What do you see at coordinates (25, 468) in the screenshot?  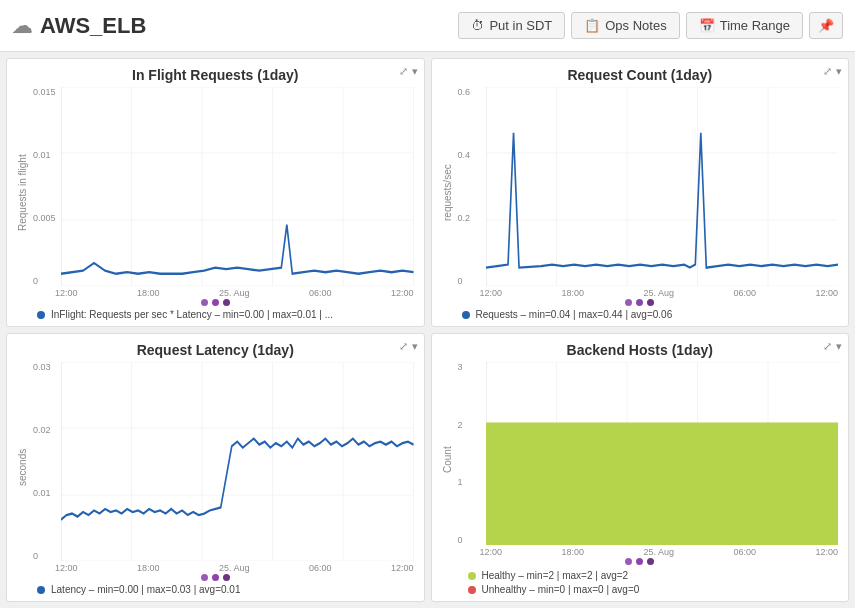 I see `request-latency-y-label: seconds` at bounding box center [25, 468].